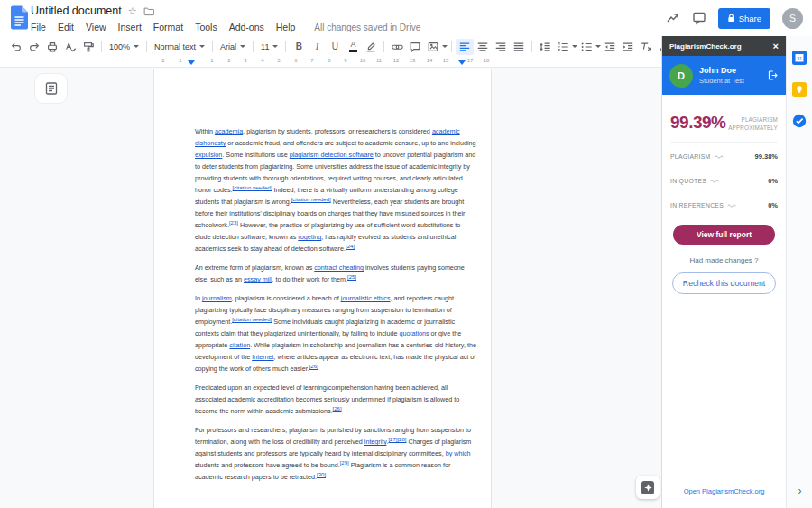  What do you see at coordinates (799, 491) in the screenshot?
I see `expand-rail-icon: ›` at bounding box center [799, 491].